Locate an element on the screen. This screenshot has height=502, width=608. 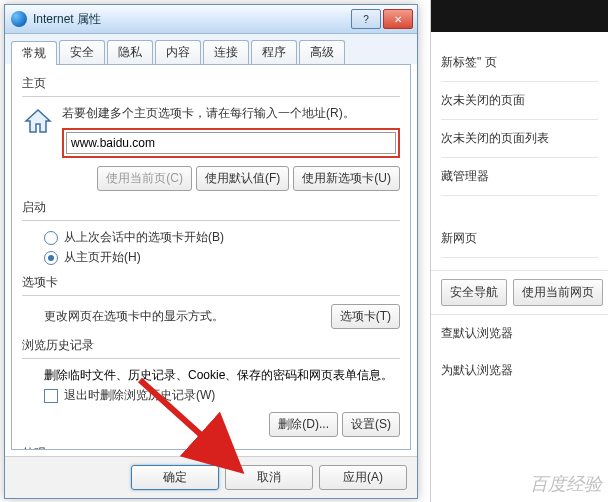
use-current-page-button: 使用当前网页 is located at coordinates (558, 292).